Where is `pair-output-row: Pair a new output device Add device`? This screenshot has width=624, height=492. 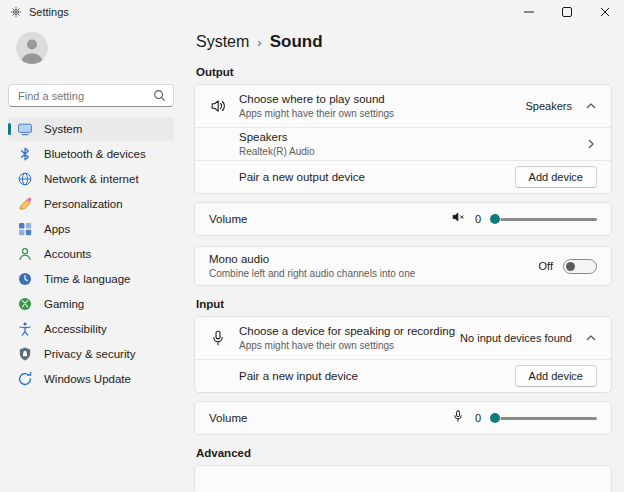 pair-output-row: Pair a new output device Add device is located at coordinates (403, 176).